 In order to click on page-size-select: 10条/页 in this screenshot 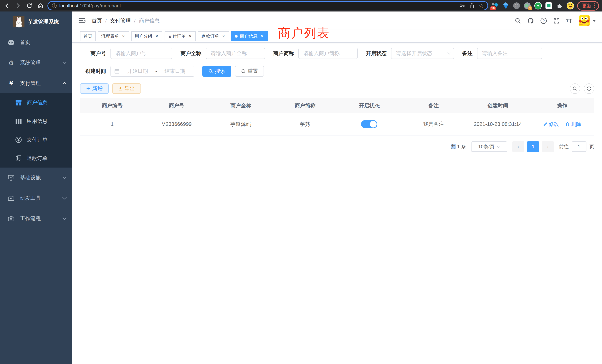, I will do `click(489, 147)`.